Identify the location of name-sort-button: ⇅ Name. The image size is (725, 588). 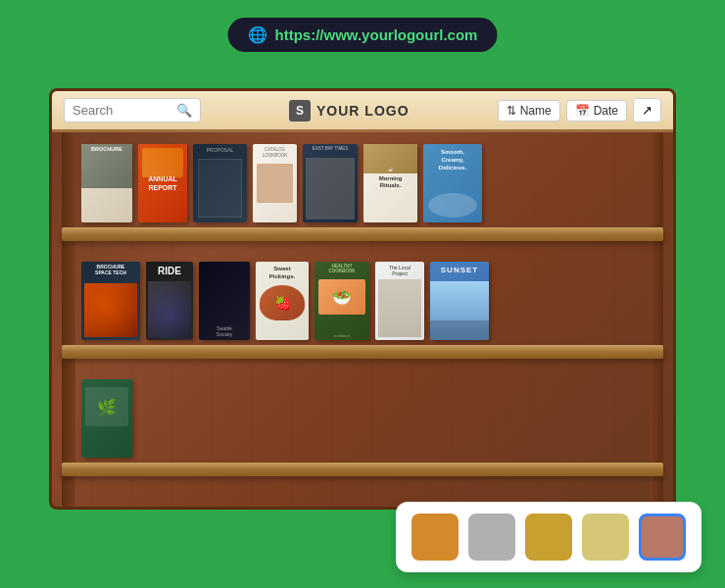
(529, 111).